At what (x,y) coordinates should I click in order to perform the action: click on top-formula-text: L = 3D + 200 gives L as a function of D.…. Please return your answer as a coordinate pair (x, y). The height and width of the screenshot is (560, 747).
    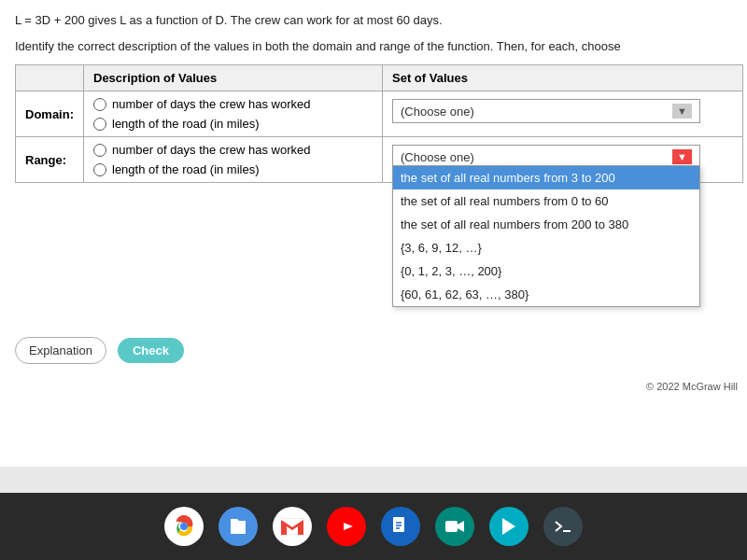
    Looking at the image, I should click on (374, 21).